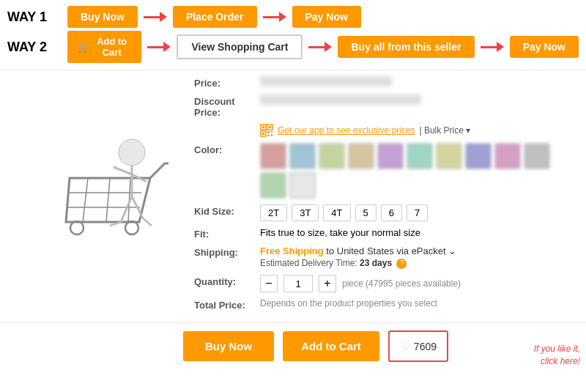  What do you see at coordinates (227, 106) in the screenshot?
I see `discount-label: Discount Price:` at bounding box center [227, 106].